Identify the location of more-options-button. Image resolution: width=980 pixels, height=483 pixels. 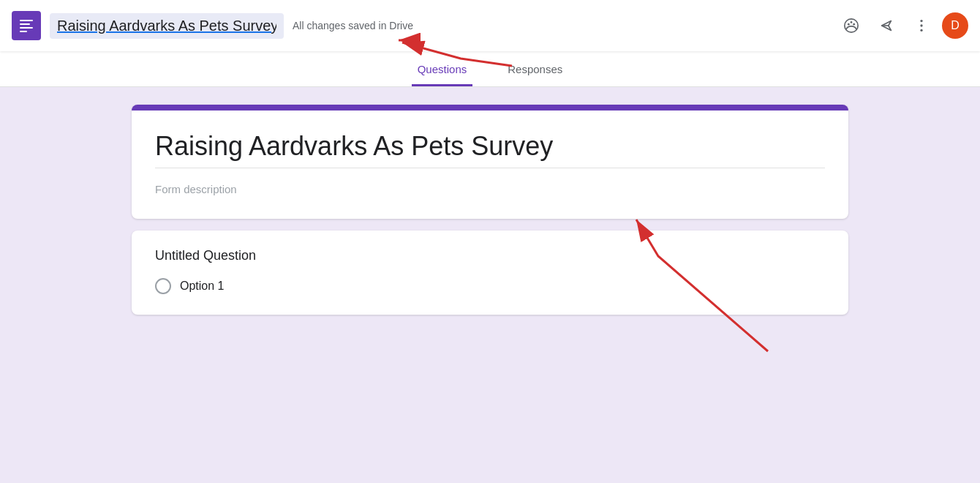
(921, 26).